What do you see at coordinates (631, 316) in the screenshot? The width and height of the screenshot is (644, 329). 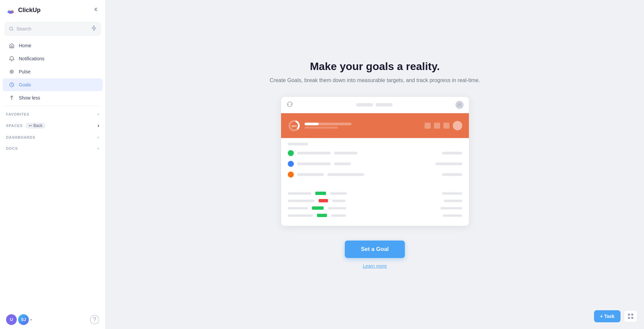 I see `grid-button` at bounding box center [631, 316].